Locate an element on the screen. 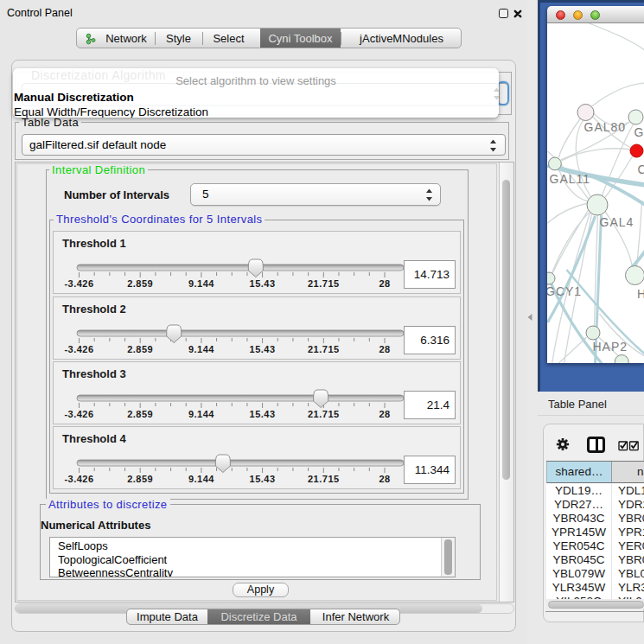 Image resolution: width=644 pixels, height=644 pixels. svg-text: GAL11 is located at coordinates (570, 179).